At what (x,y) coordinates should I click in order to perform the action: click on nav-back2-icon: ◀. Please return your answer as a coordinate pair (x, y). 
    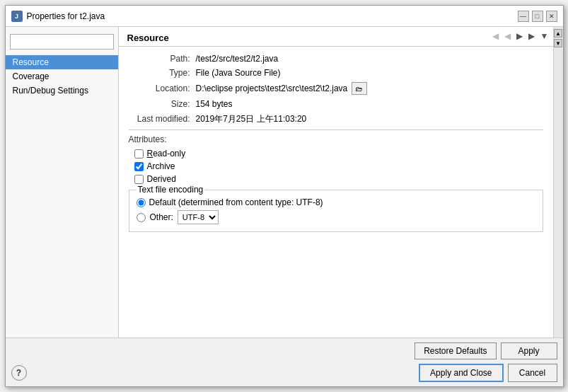
    Looking at the image, I should click on (508, 36).